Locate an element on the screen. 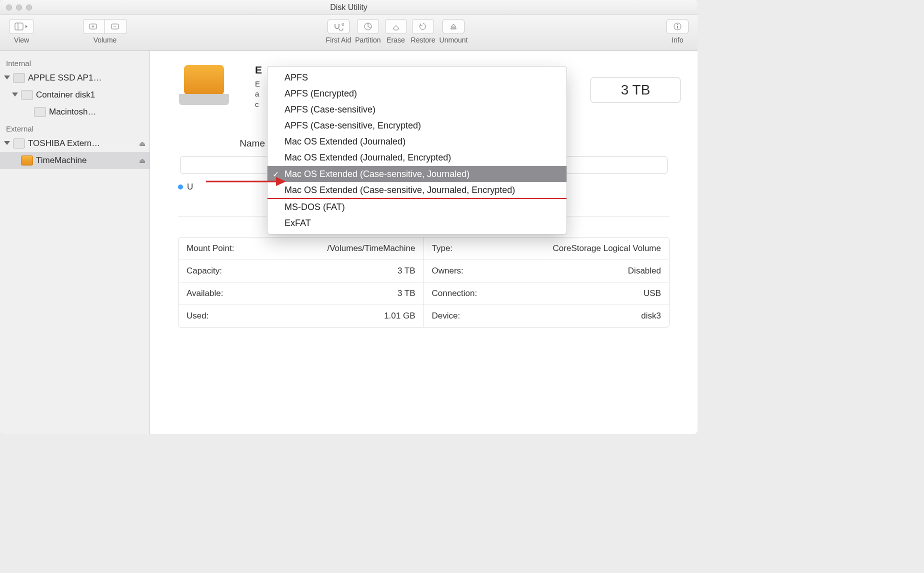 The width and height of the screenshot is (924, 573). unmount-button is located at coordinates (454, 26).